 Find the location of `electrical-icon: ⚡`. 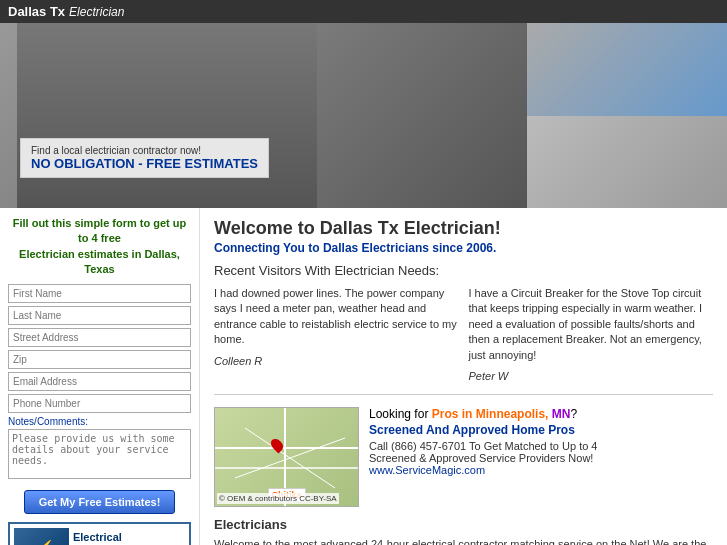

electrical-icon: ⚡ is located at coordinates (42, 542).